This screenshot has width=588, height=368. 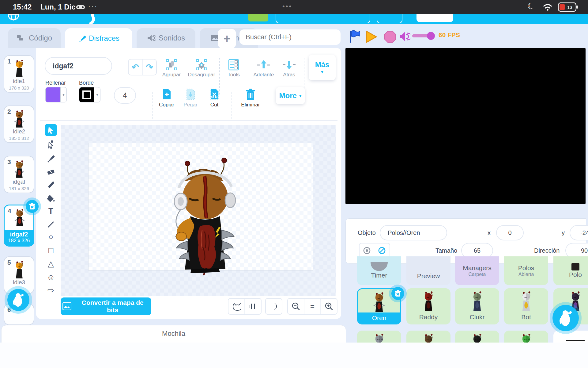 What do you see at coordinates (214, 98) in the screenshot?
I see `cut-button: Cut` at bounding box center [214, 98].